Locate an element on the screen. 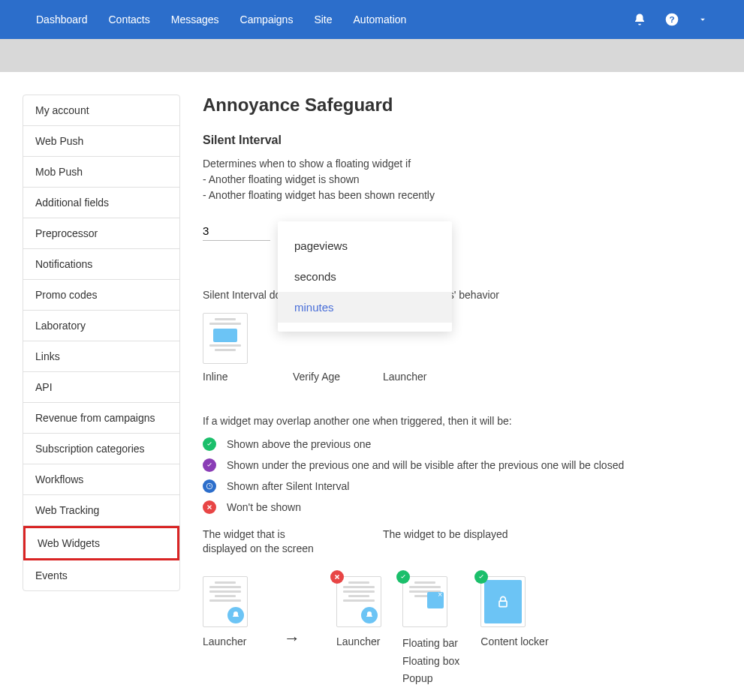 This screenshot has width=744, height=700. dropdown-option-seconds: seconds is located at coordinates (365, 276).